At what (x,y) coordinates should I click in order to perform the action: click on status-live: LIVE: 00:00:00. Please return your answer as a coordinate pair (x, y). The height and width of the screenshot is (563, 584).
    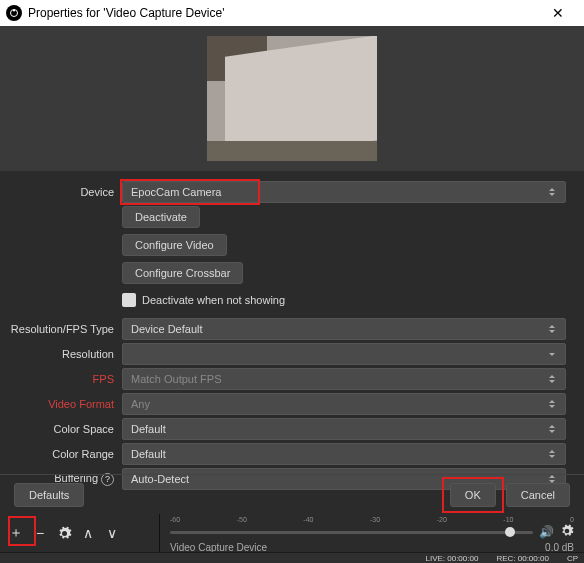
    Looking at the image, I should click on (452, 558).